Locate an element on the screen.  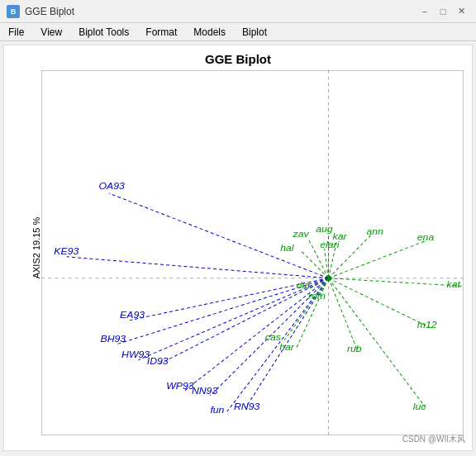
minimize-button: − is located at coordinates (425, 12).